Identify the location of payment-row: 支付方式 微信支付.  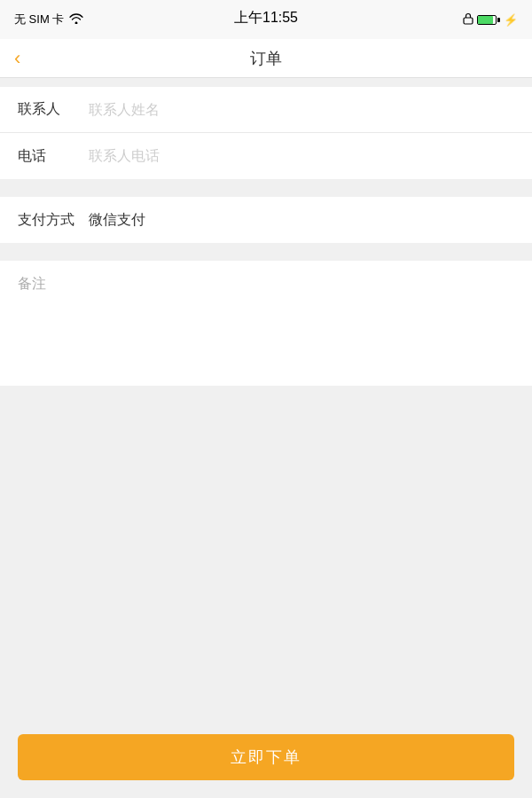
(266, 220).